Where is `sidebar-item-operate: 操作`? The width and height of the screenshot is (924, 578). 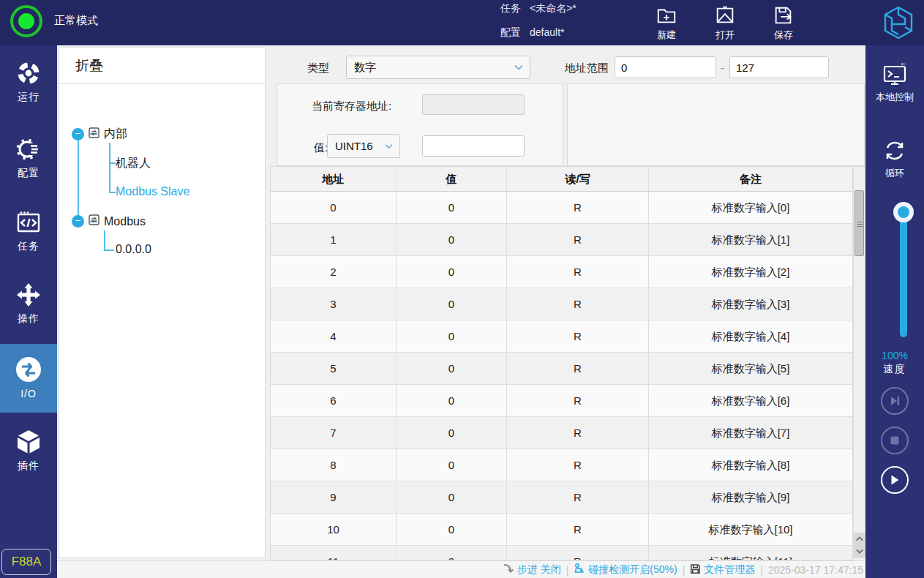
sidebar-item-operate: 操作 is located at coordinates (29, 304).